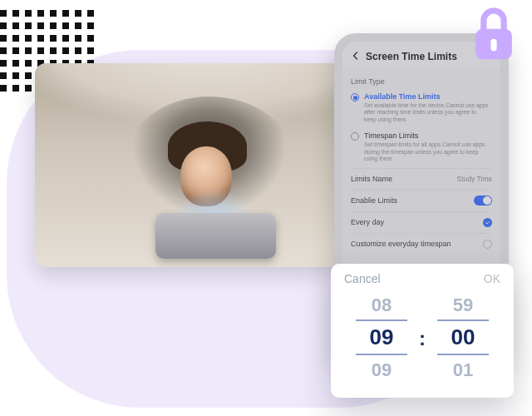 The width and height of the screenshot is (532, 416). Describe the element at coordinates (421, 108) in the screenshot. I see `option-available-time-limits: Available Time Limits Set available time…` at that location.